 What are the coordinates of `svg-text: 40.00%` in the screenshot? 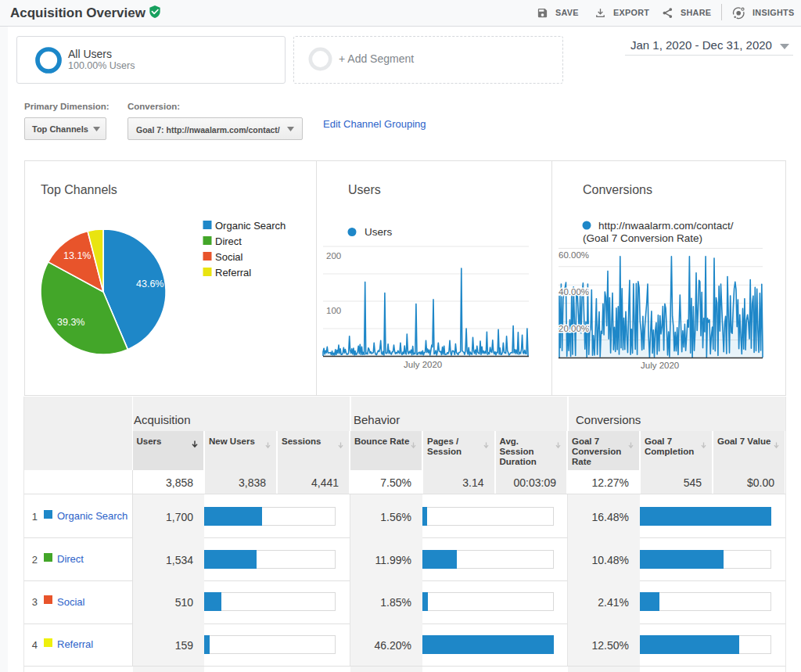 It's located at (574, 292).